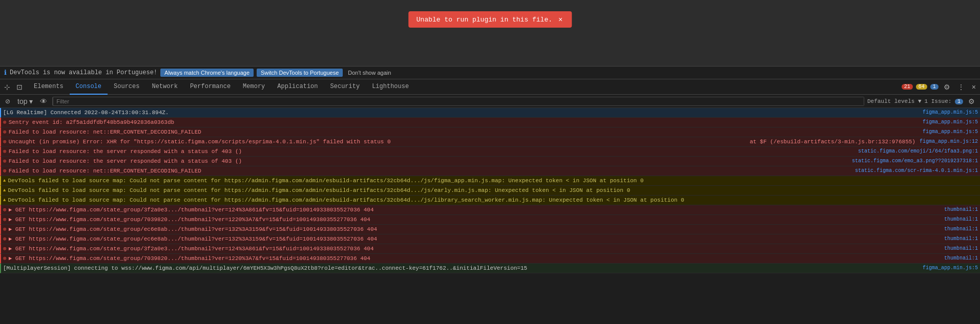  I want to click on log-entry: [LG Realtime] Connected 2022-08-24T13:00…, so click(490, 113).